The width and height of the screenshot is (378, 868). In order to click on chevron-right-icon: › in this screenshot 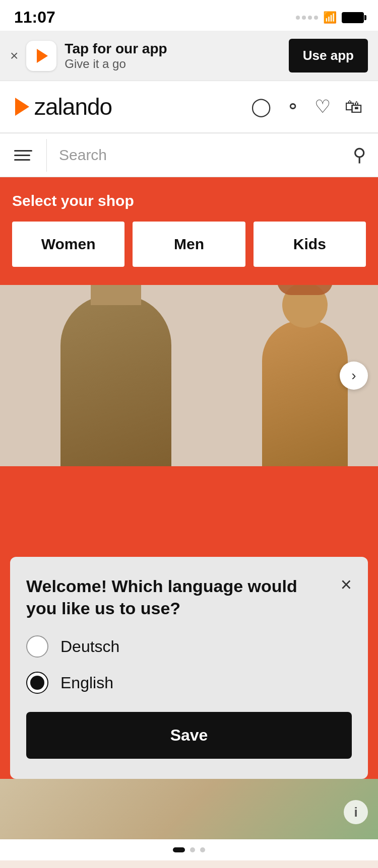, I will do `click(354, 376)`.